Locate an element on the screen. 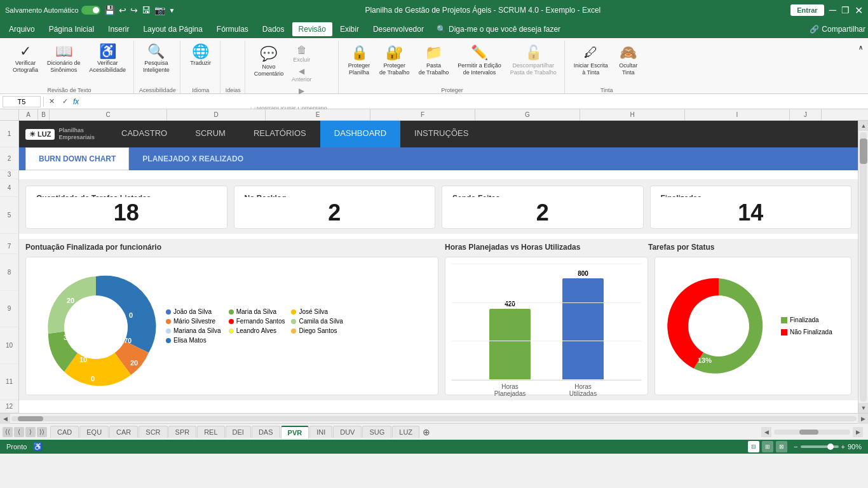  sheet-tab-sug: SUG is located at coordinates (377, 432).